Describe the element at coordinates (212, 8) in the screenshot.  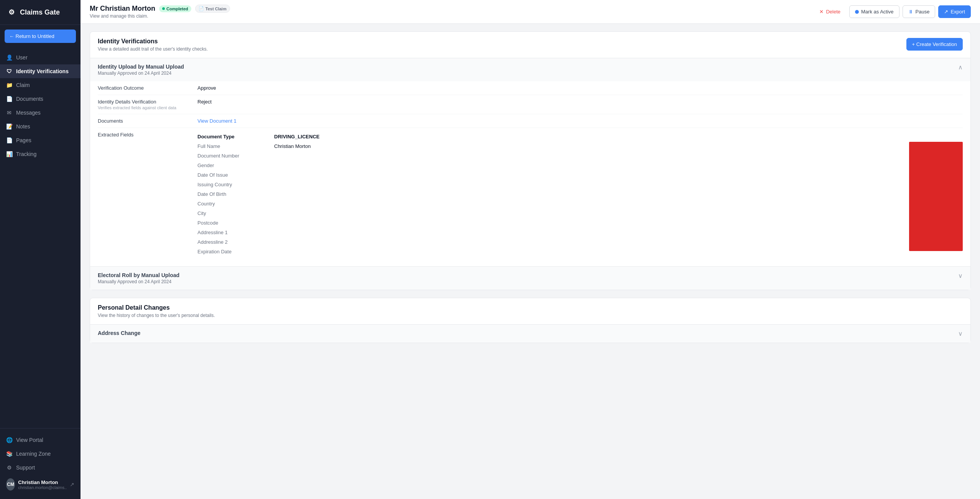
I see `status-test-badge: 📄 Test Claim` at that location.